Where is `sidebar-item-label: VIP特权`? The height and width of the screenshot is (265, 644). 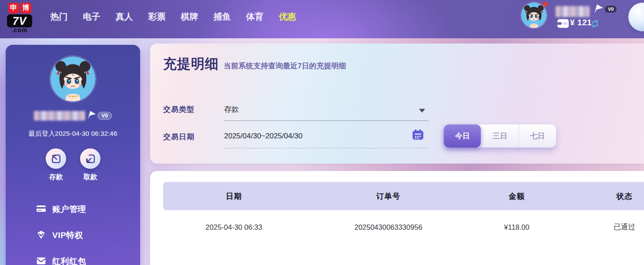 sidebar-item-label: VIP特权 is located at coordinates (68, 235).